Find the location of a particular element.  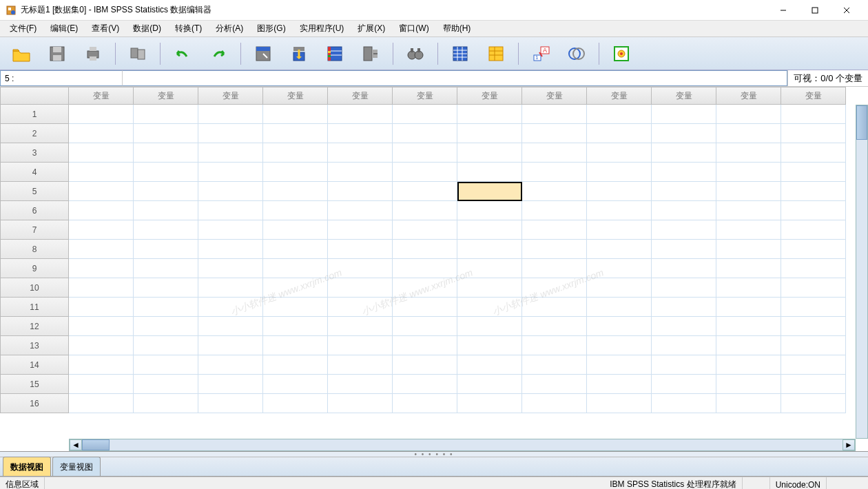

row-header: 11 is located at coordinates (34, 307).